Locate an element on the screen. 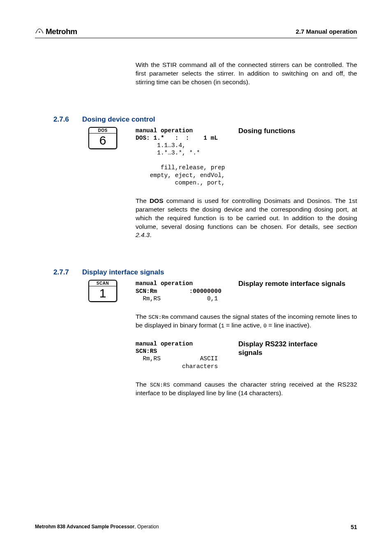  dosing-mono-l2: DOS: 1.* : : 1 mL is located at coordinates (177, 138).